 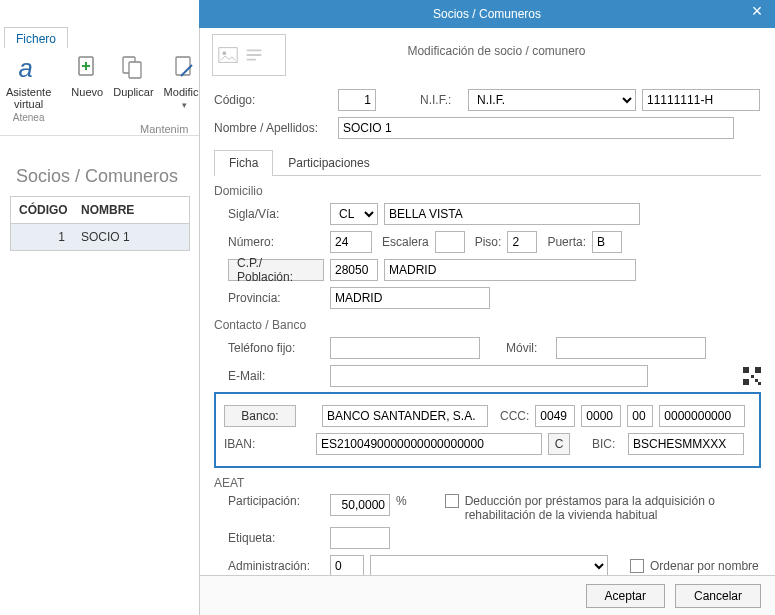 What do you see at coordinates (328, 163) in the screenshot?
I see `tab-participaciones: Participaciones` at bounding box center [328, 163].